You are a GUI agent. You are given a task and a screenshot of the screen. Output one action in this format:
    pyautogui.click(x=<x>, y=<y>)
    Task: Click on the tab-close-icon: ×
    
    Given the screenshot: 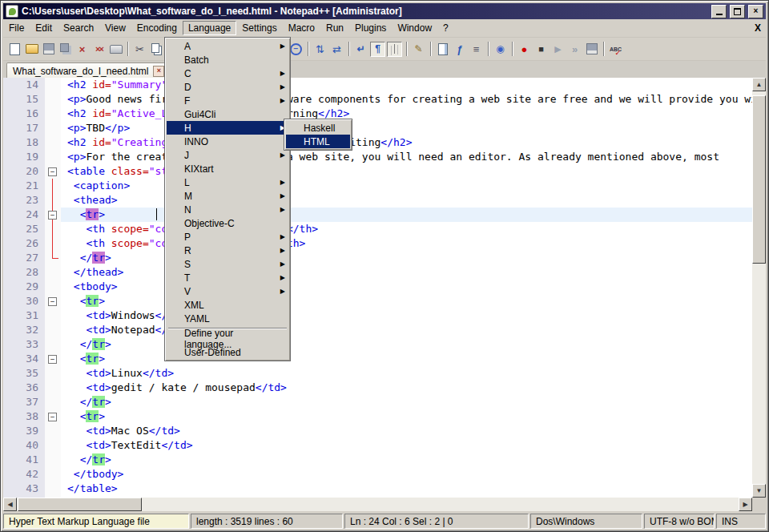 What is the action you would take?
    pyautogui.click(x=159, y=71)
    